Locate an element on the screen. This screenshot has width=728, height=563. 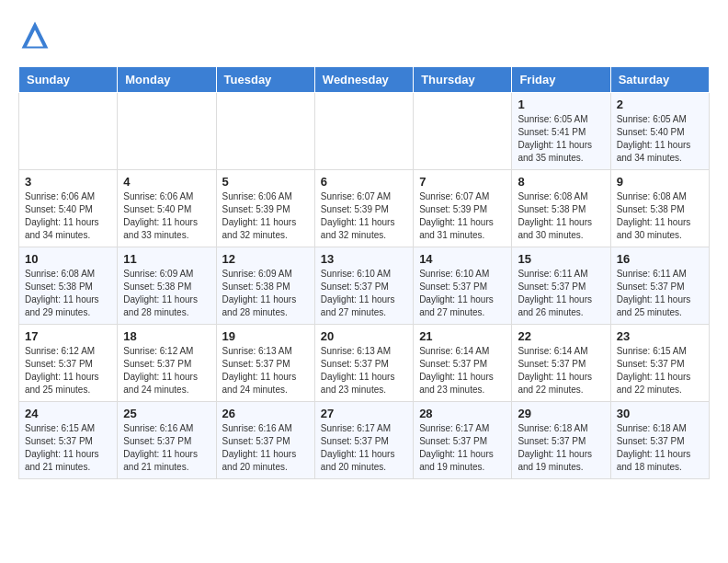
calendar-cell: 27Sunrise: 6:17 AM Sunset: 5:37 PM Dayli… is located at coordinates (364, 441).